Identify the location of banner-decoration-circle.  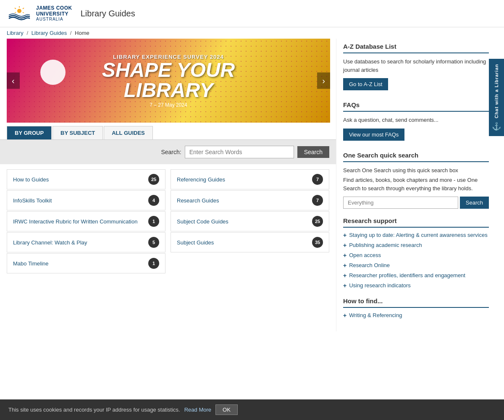
(53, 72).